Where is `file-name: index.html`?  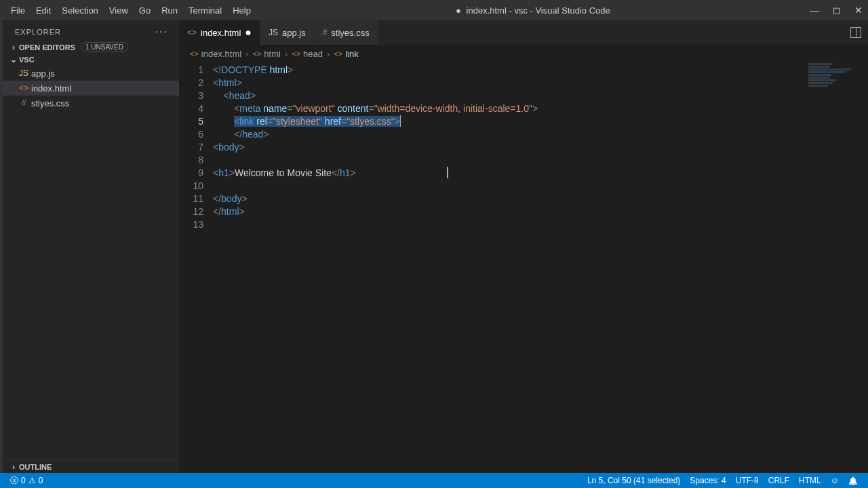
file-name: index.html is located at coordinates (52, 88).